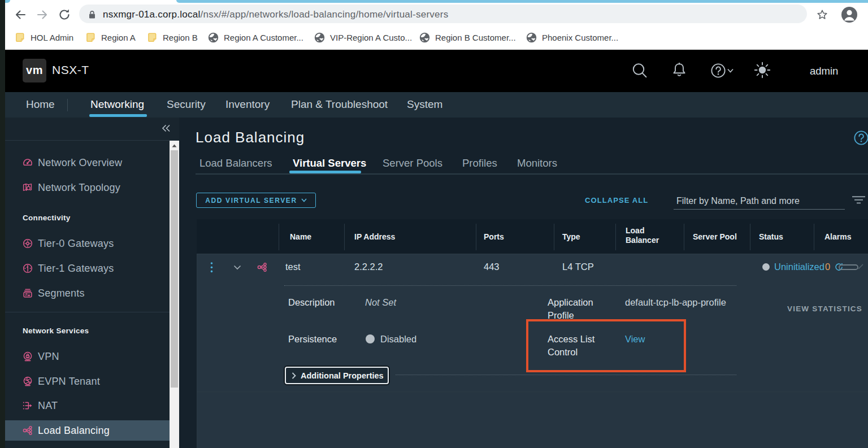 The image size is (868, 448). What do you see at coordinates (312, 303) in the screenshot?
I see `description-label: Description` at bounding box center [312, 303].